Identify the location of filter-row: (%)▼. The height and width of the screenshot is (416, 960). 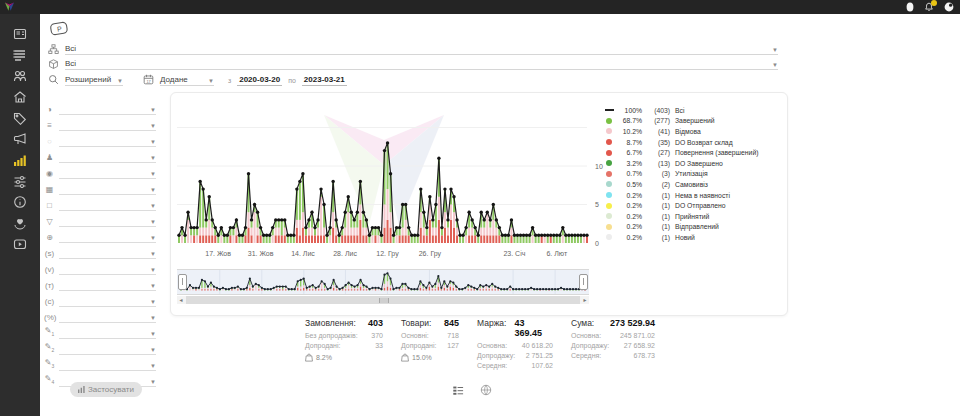
(100, 315).